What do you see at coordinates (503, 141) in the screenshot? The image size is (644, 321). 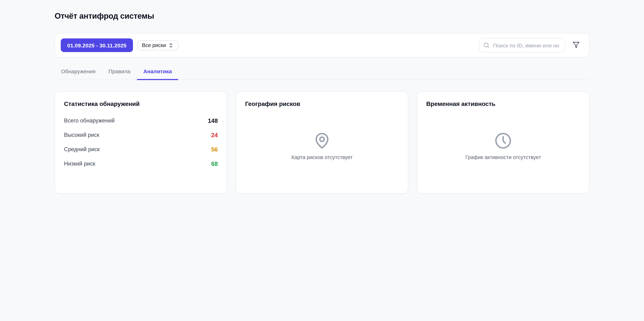 I see `clock-icon` at bounding box center [503, 141].